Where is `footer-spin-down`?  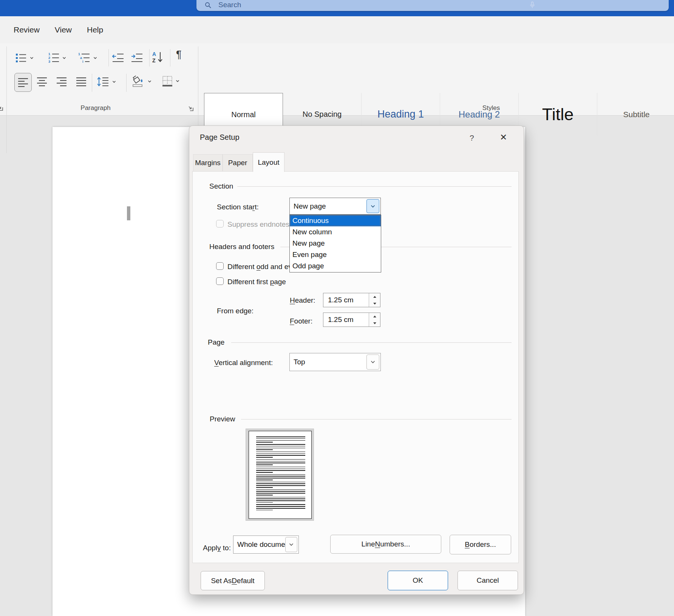 footer-spin-down is located at coordinates (375, 323).